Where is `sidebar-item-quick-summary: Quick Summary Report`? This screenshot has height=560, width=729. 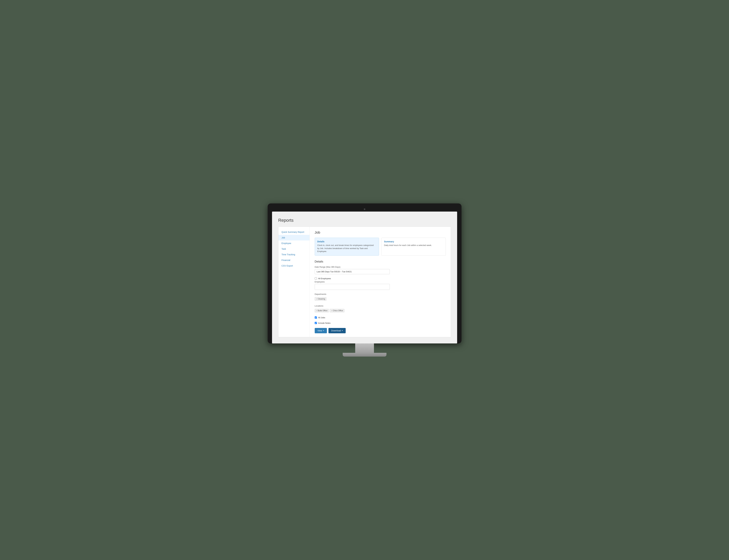
sidebar-item-quick-summary: Quick Summary Report is located at coordinates (294, 232).